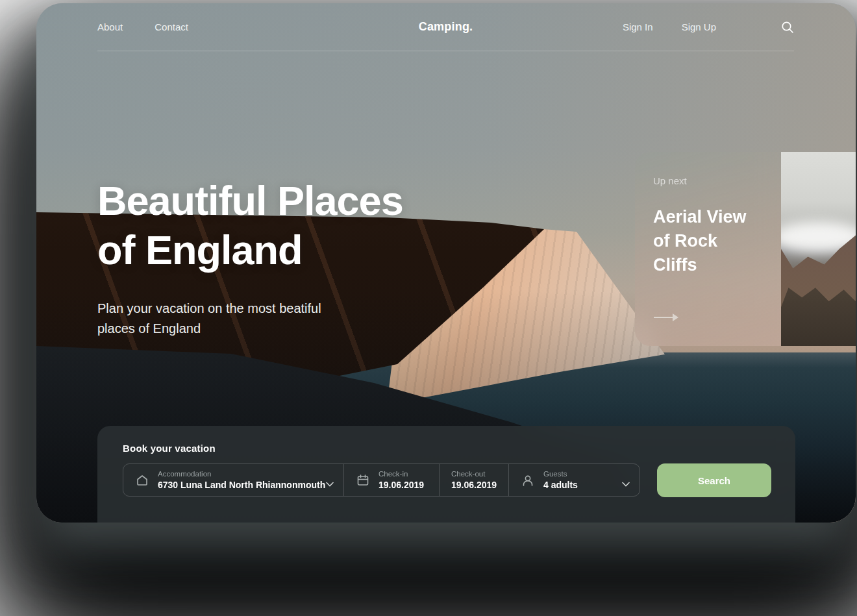  What do you see at coordinates (474, 480) in the screenshot?
I see `check-out-field: Check-out 19.06.2019` at bounding box center [474, 480].